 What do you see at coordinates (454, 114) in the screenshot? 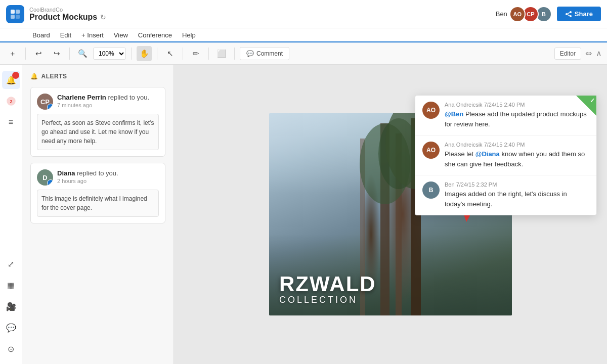
I see `mention-ben: @Ben` at bounding box center [454, 114].